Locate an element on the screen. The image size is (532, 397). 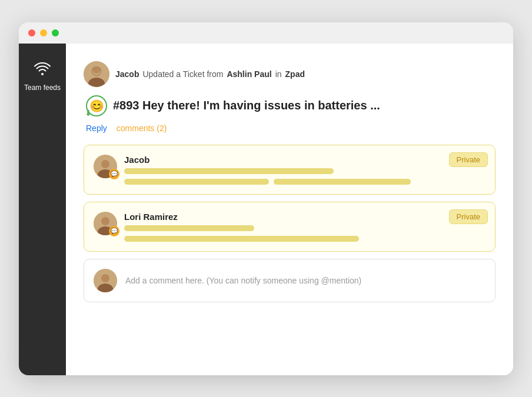
actor-name: Jacob is located at coordinates (127, 74).